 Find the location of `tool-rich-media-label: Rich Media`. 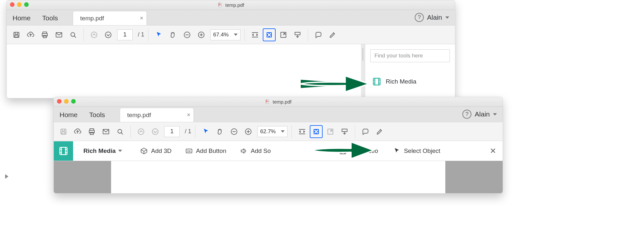

tool-rich-media-label: Rich Media is located at coordinates (401, 82).